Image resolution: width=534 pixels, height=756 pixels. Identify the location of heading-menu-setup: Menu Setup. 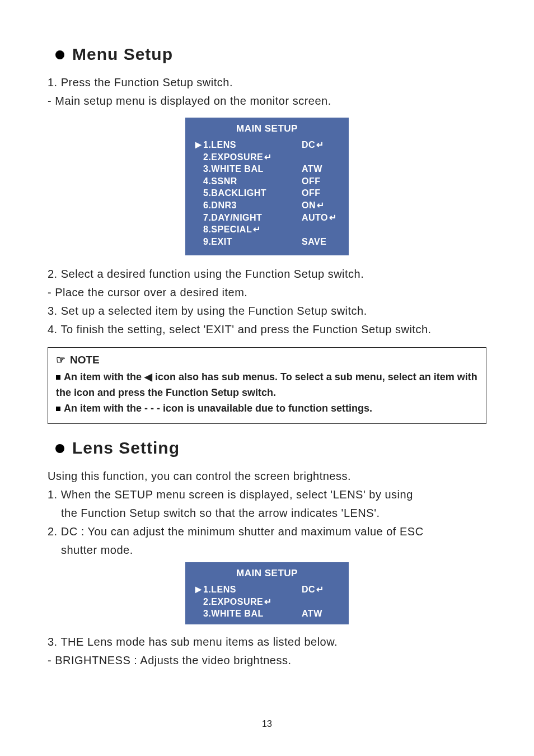
(267, 54).